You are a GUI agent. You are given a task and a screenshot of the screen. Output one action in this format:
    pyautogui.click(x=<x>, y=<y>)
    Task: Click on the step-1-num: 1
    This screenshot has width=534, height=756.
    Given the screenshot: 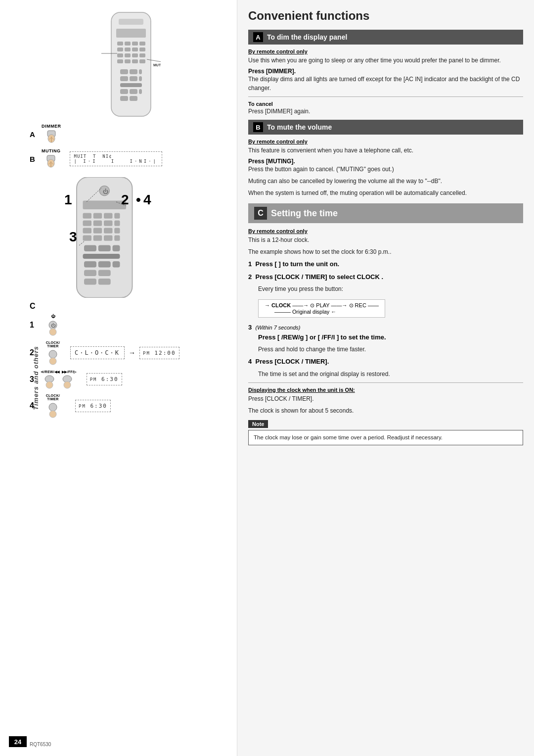 What is the action you would take?
    pyautogui.click(x=35, y=325)
    